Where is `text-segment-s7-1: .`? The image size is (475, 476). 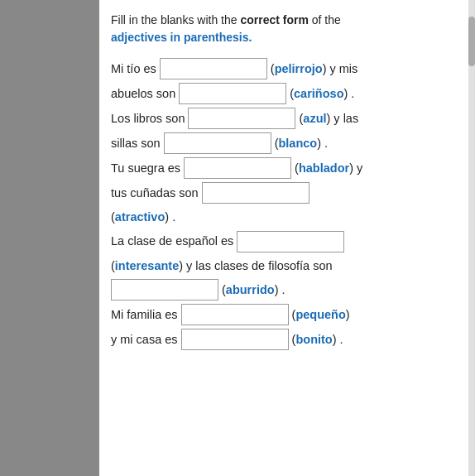 text-segment-s7-1: . is located at coordinates (174, 217).